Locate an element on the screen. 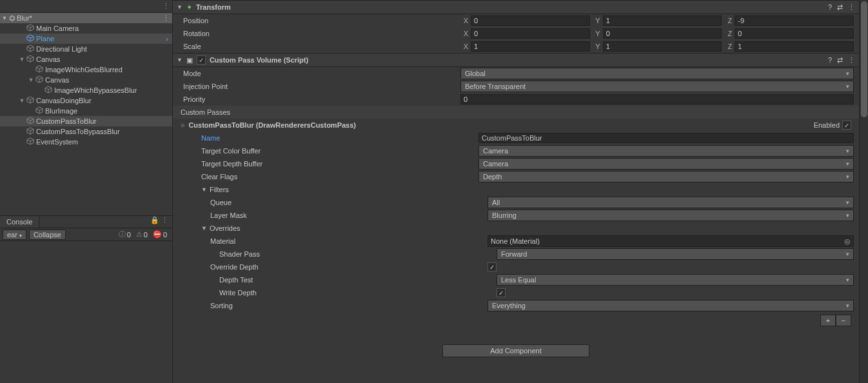 The width and height of the screenshot is (868, 383). component-title: Transform is located at coordinates (213, 7).